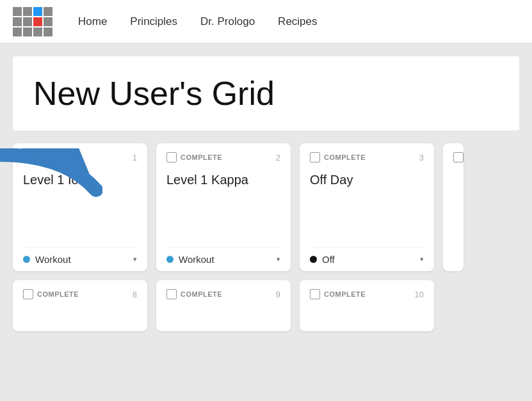  What do you see at coordinates (367, 207) in the screenshot?
I see `card-3: COMPLETE 3 Off Day Off ▾` at bounding box center [367, 207].